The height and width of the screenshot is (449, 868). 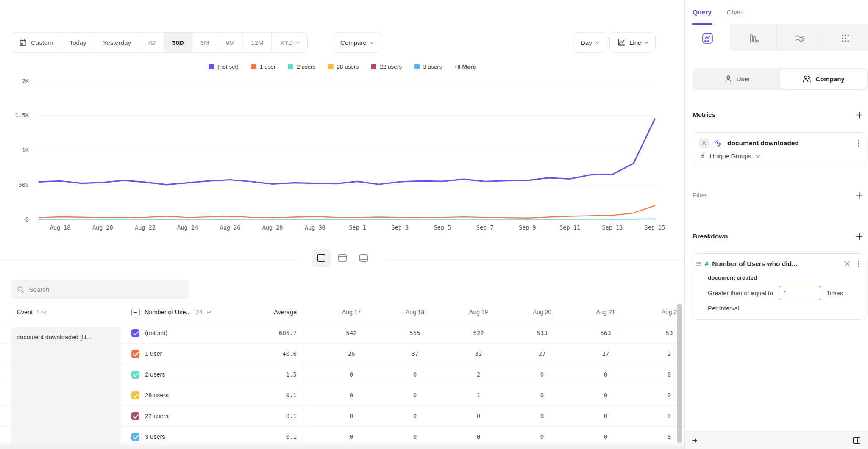 I want to click on table-row: 3 users 0.1 0 0 0 0 0 0, so click(x=342, y=437).